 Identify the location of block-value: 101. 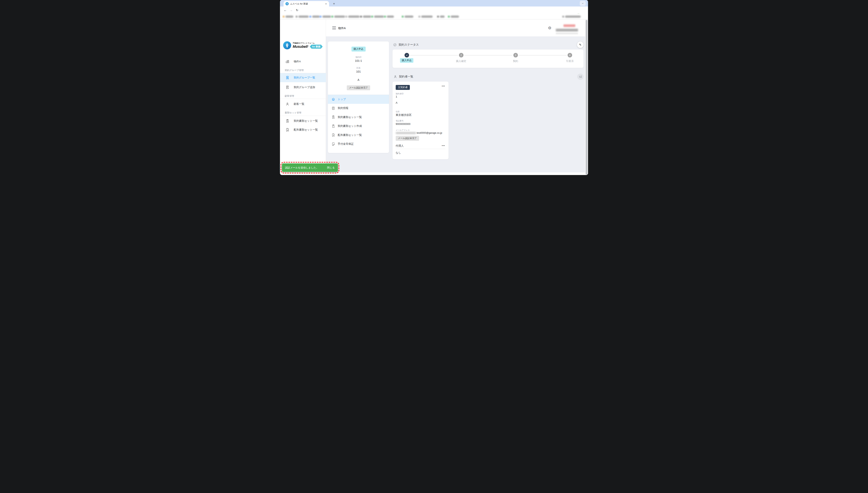
(359, 72).